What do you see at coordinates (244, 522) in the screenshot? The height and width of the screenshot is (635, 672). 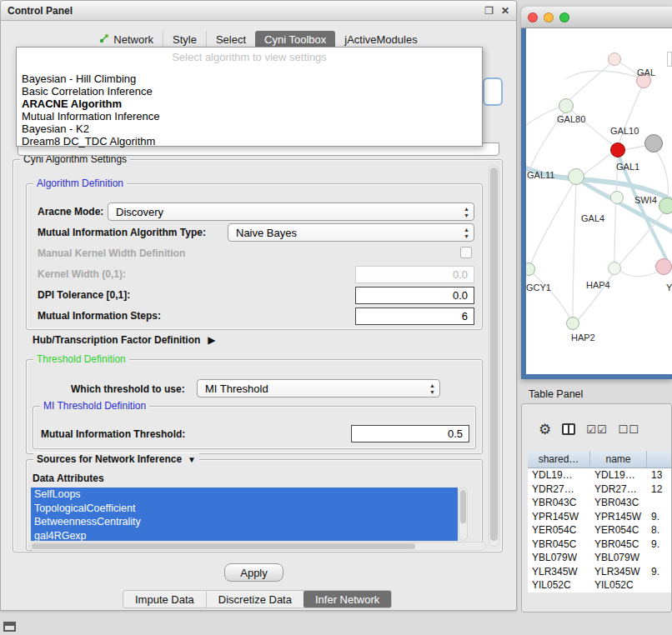 I see `attribute-item-selected: BetweennessCentrality` at bounding box center [244, 522].